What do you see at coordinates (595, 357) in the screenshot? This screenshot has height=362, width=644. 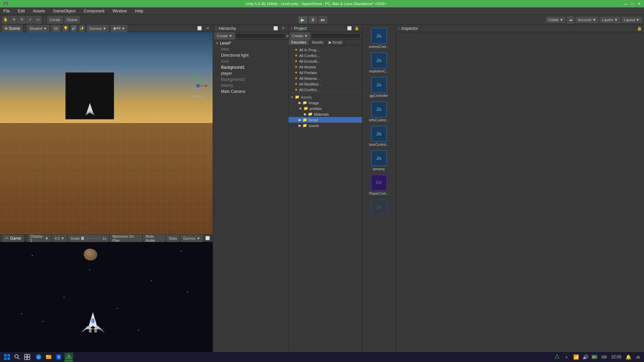 I see `tray-battery` at bounding box center [595, 357].